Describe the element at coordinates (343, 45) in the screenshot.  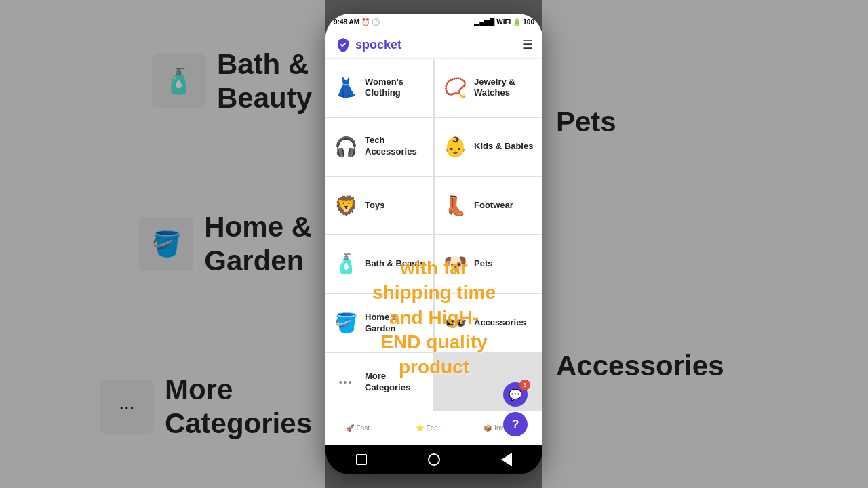
I see `spocket-logo-icon` at that location.